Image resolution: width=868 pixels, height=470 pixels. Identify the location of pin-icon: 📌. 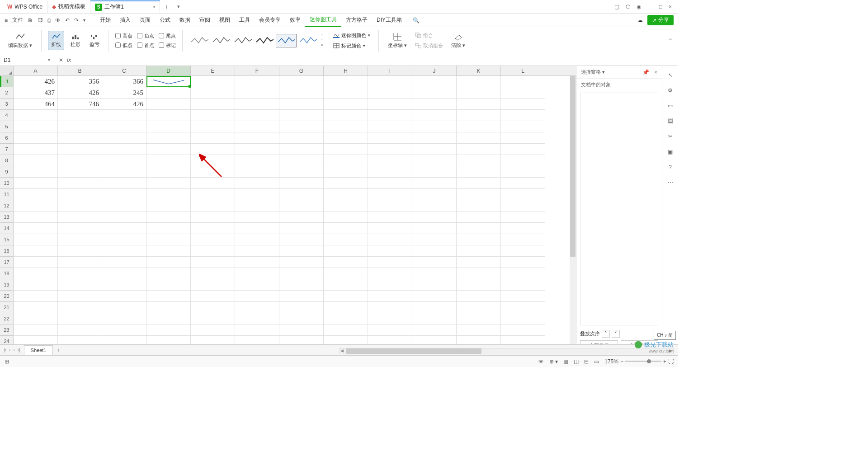
(646, 72).